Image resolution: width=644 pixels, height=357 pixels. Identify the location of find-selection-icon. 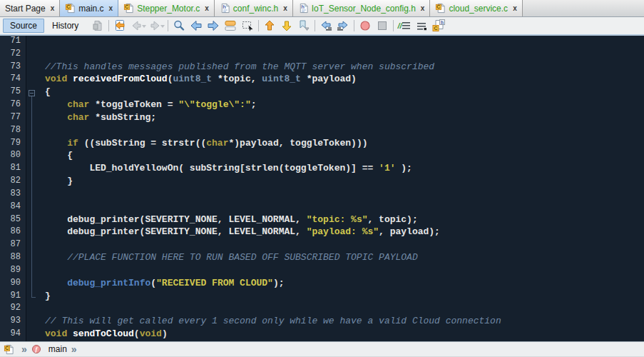
(179, 26).